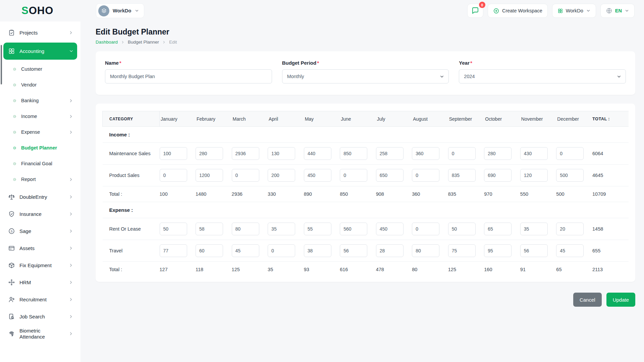 This screenshot has width=644, height=362. What do you see at coordinates (246, 175) in the screenshot?
I see `product-sales-march-input` at bounding box center [246, 175].